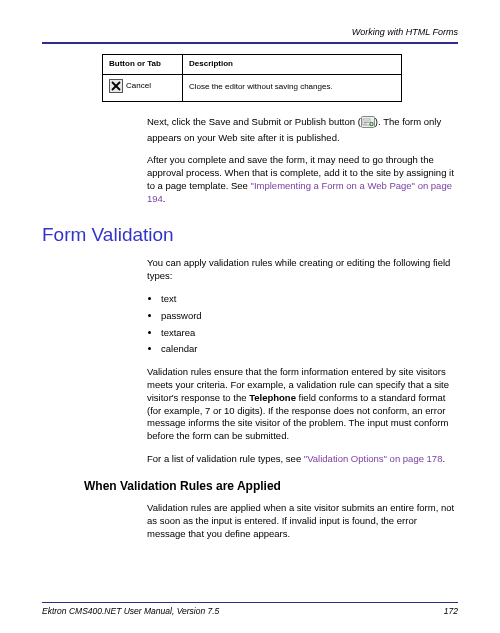 The width and height of the screenshot is (500, 633). I want to click on cancel-cell: Cancel, so click(143, 88).